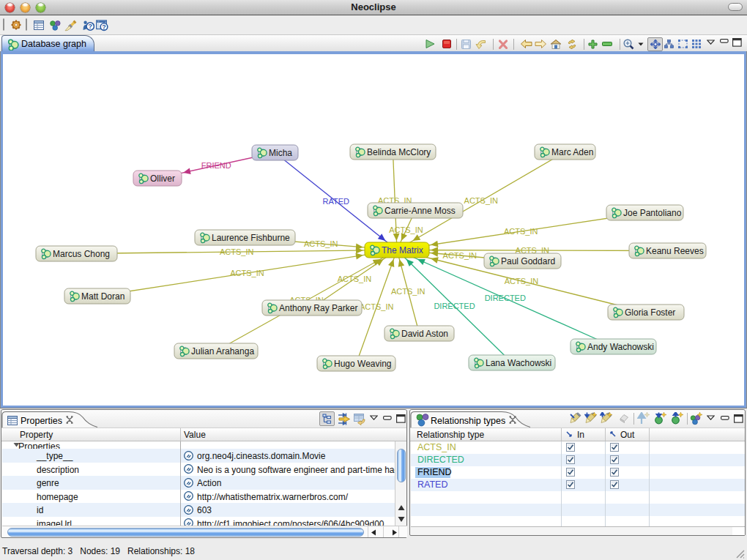 This screenshot has width=747, height=560. I want to click on svg-text: Andy Wachowski, so click(621, 347).